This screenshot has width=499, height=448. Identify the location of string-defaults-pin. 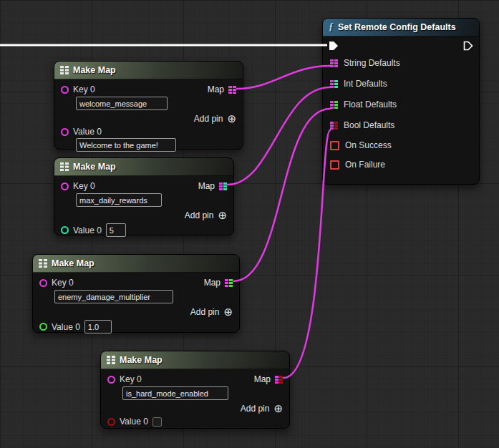
(334, 63).